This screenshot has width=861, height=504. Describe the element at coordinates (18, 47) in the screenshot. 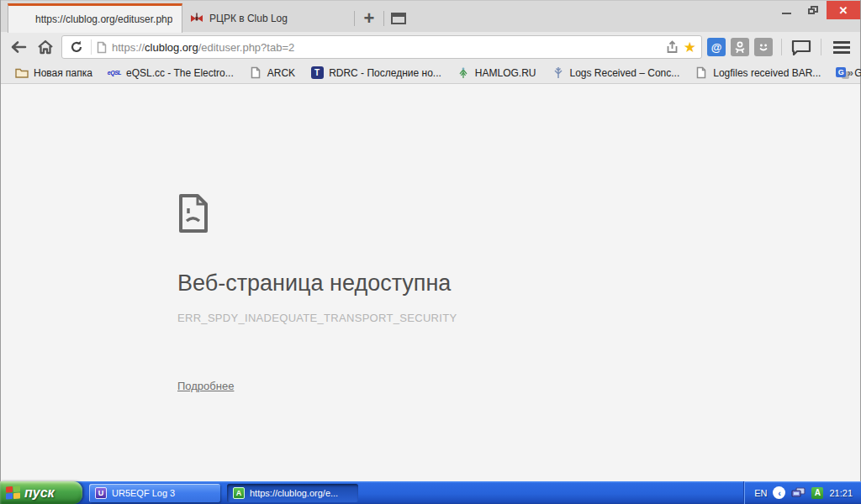

I see `back-arrow-icon` at that location.